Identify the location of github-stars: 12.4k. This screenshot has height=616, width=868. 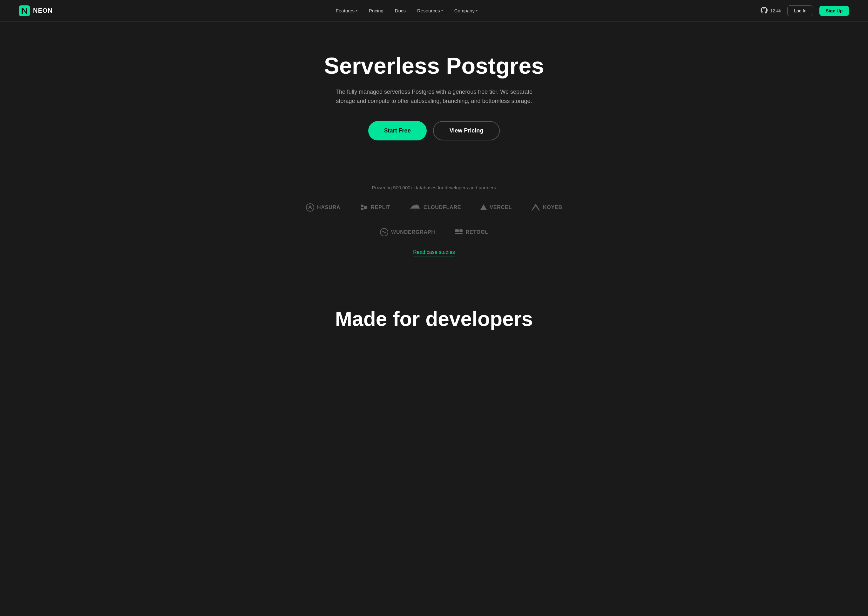
(775, 11).